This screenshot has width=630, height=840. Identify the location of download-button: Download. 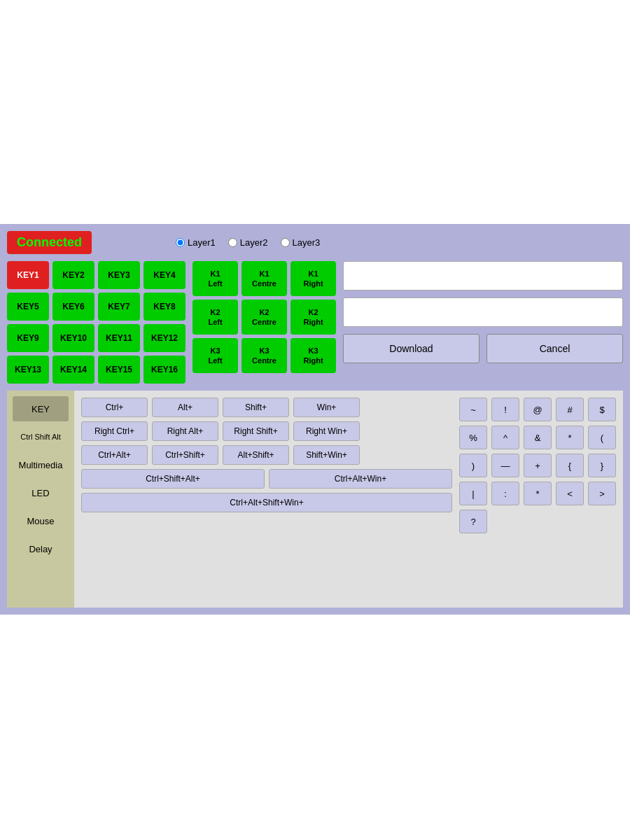
(412, 349).